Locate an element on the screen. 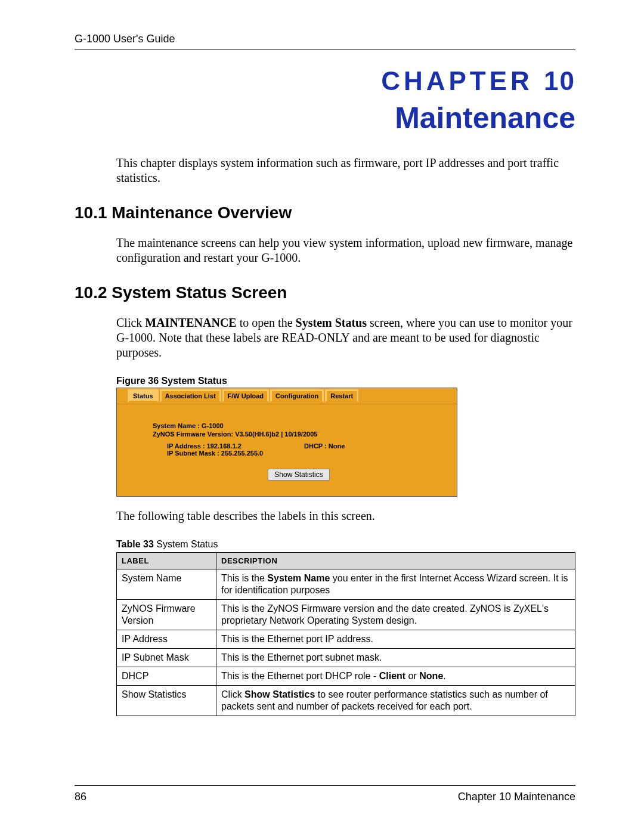 The height and width of the screenshot is (833, 644). chapter-number: 10 is located at coordinates (559, 81).